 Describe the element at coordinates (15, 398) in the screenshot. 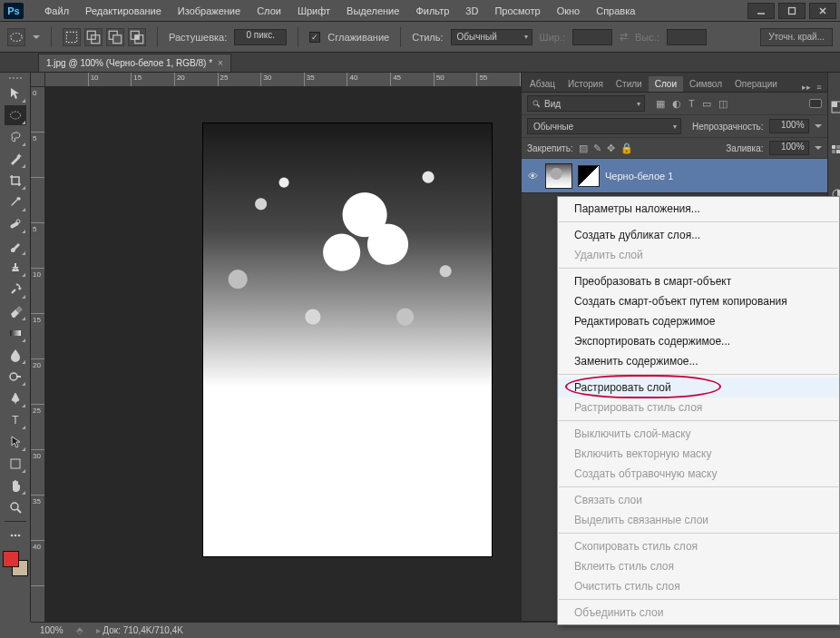

I see `pen-tool` at that location.